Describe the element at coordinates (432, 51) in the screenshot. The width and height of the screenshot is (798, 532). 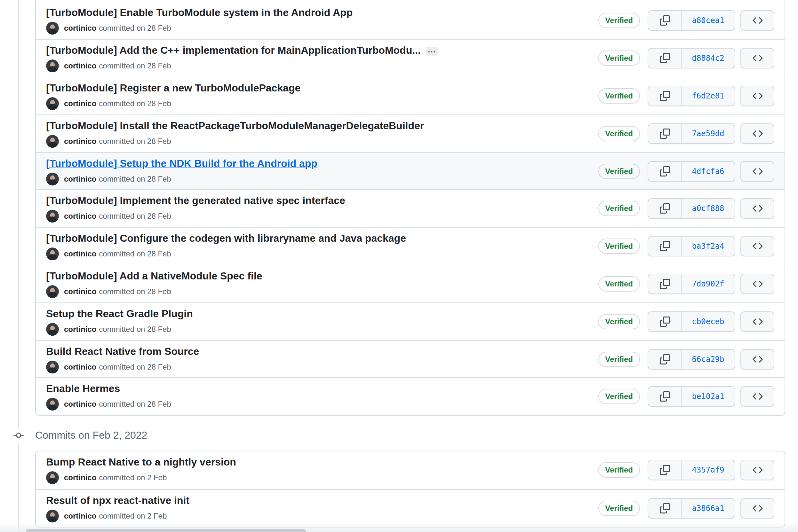
I see `expand-commit-message-button: …` at that location.